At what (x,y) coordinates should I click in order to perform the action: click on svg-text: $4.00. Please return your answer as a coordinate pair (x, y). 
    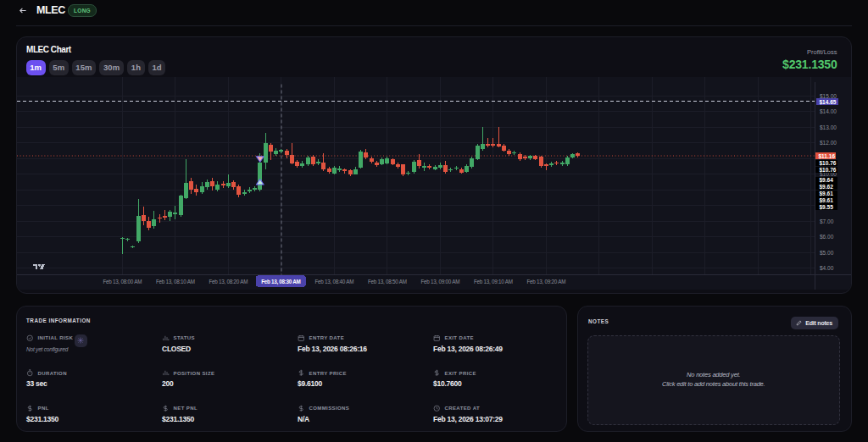
    Looking at the image, I should click on (827, 268).